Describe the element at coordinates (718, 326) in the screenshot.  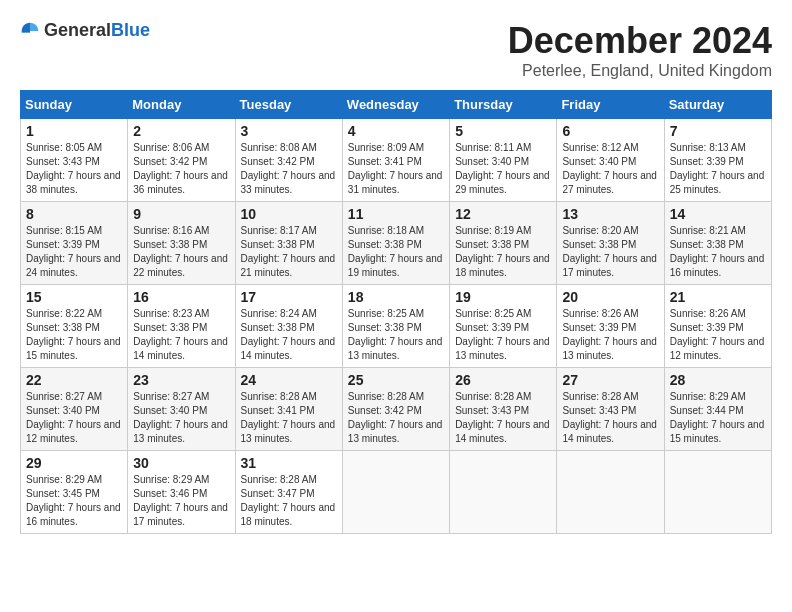
I see `table-row: 21Sunrise: 8:26 AMSunset: 3:39 PMDayligh…` at that location.